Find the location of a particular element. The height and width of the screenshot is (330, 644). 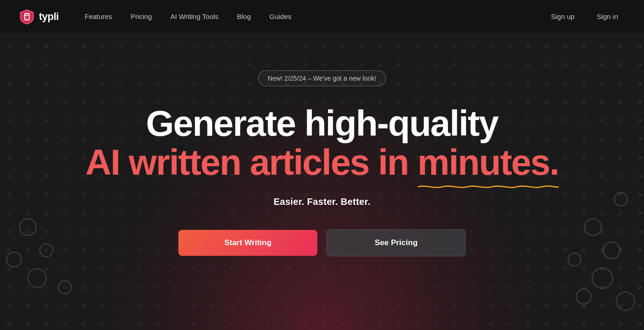

cta-buttons: Start Writing See Pricing is located at coordinates (322, 243).